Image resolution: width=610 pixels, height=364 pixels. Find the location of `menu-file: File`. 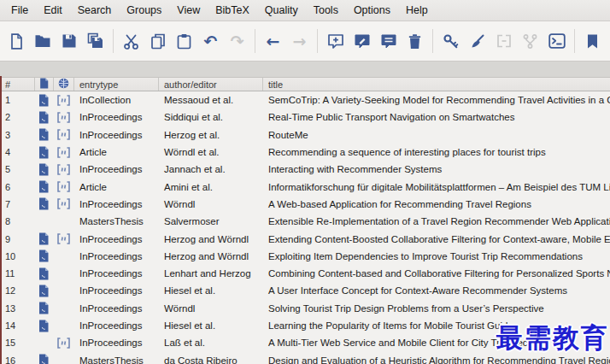

menu-file: File is located at coordinates (20, 10).